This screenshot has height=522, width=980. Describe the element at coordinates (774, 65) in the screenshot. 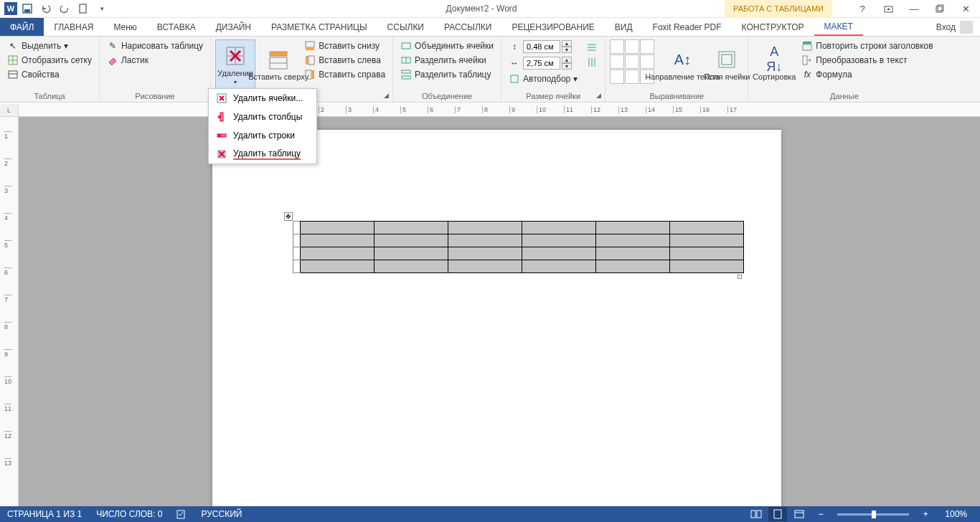

I see `sort-button: AЯ↓Сортировка` at that location.